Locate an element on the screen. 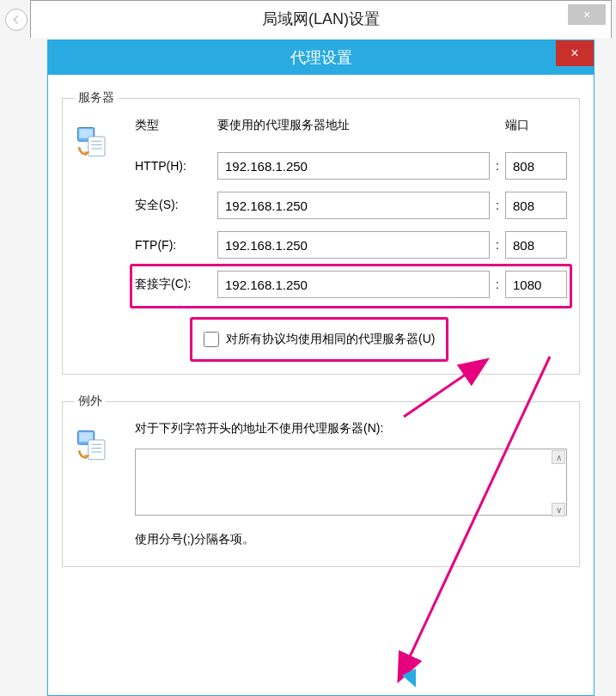  back-button is located at coordinates (16, 20).